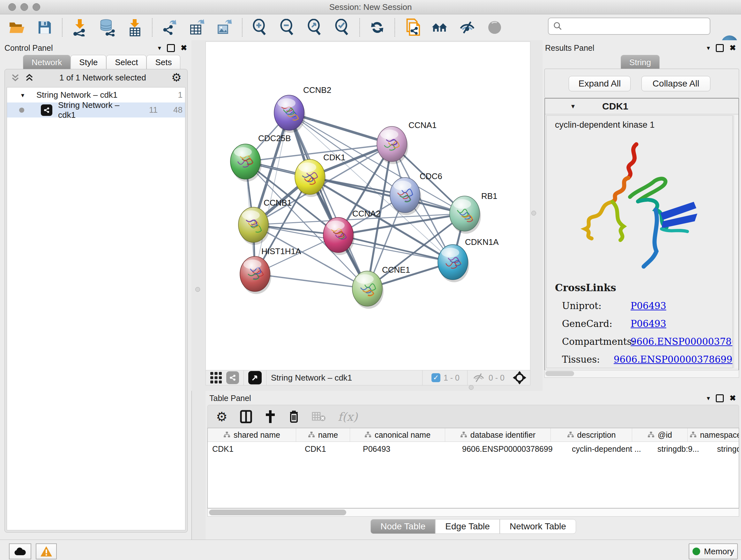  What do you see at coordinates (474, 212) in the screenshot?
I see `network-node: RB1` at bounding box center [474, 212].